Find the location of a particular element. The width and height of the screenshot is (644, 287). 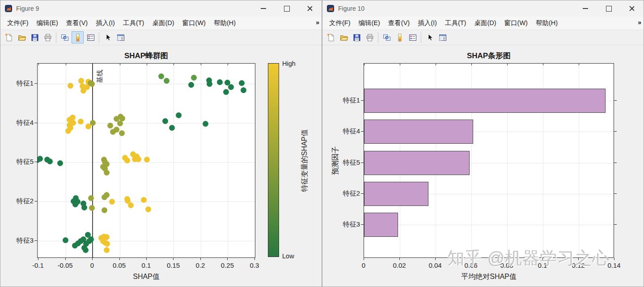

titlebar: Figure 10 is located at coordinates (483, 9).